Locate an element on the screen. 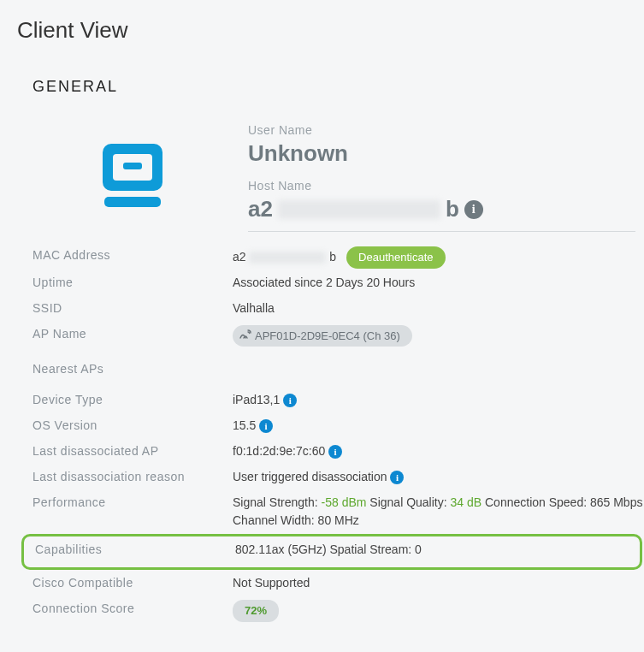 Image resolution: width=644 pixels, height=652 pixels. deauthenticate-button: Deauthenticate is located at coordinates (395, 258).